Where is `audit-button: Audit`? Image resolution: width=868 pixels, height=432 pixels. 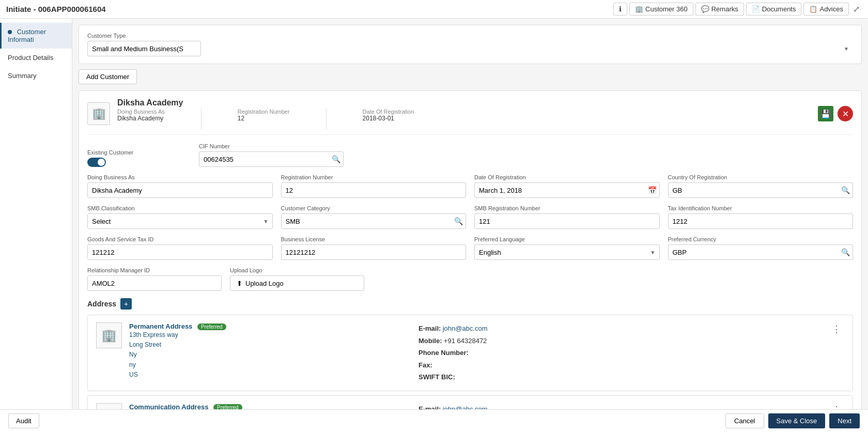 audit-button: Audit is located at coordinates (24, 421).